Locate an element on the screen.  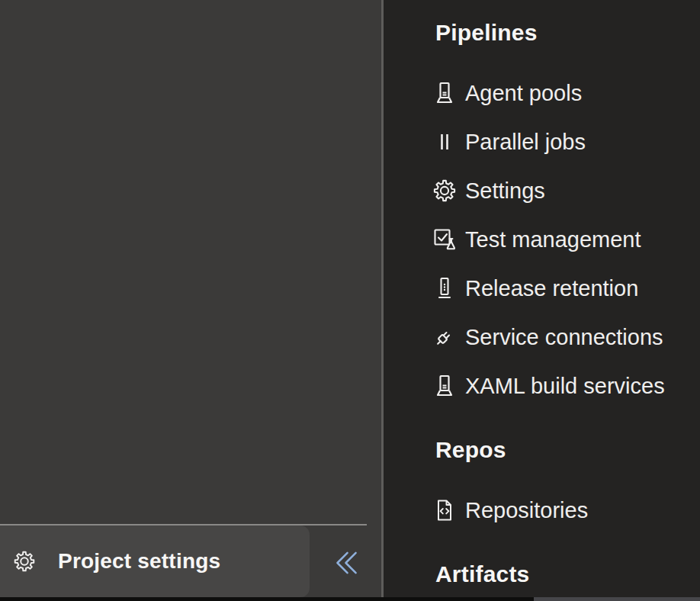
section-items-repos: Repositories is located at coordinates (541, 510).